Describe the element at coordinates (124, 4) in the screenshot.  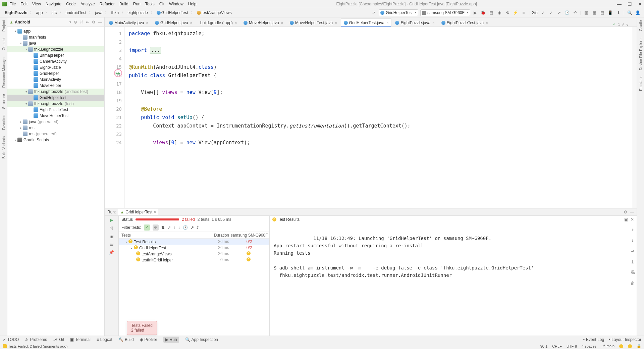
I see `menu-build: Build` at that location.